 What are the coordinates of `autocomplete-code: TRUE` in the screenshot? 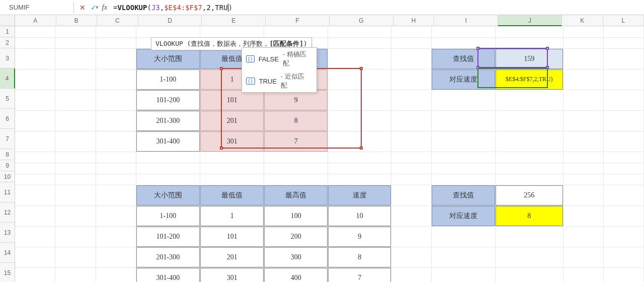 It's located at (268, 82).